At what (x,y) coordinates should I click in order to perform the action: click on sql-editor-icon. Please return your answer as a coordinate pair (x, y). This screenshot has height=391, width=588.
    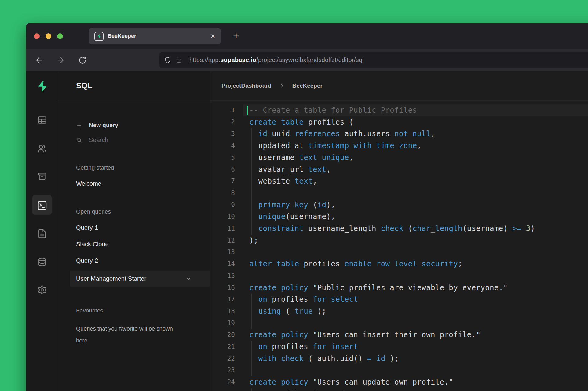
    Looking at the image, I should click on (42, 206).